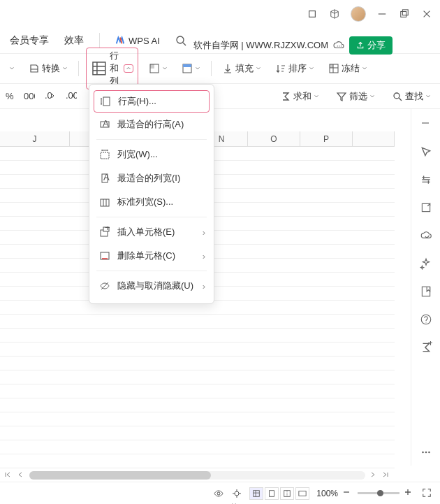  Describe the element at coordinates (274, 138) in the screenshot. I see `col-header: O` at that location.